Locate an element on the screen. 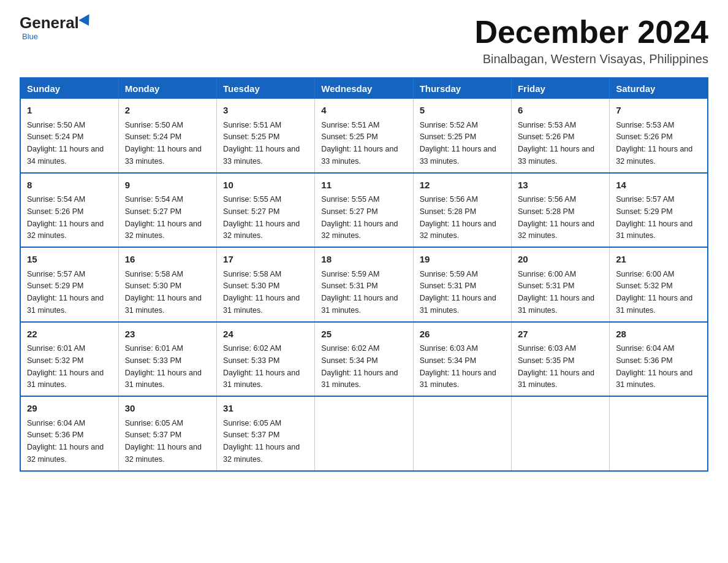 The image size is (728, 563). day-number: 13 is located at coordinates (560, 185).